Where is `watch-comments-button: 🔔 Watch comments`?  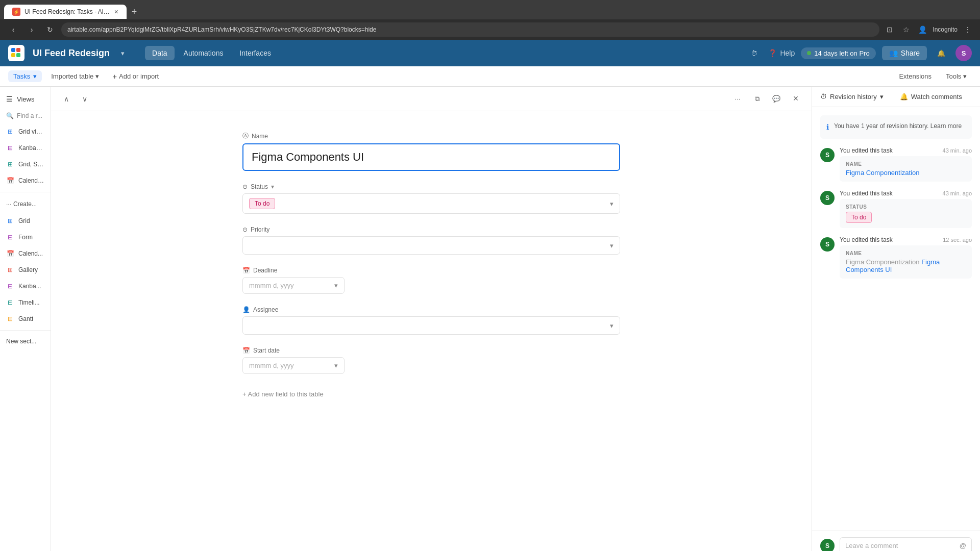 watch-comments-button: 🔔 Watch comments is located at coordinates (931, 97).